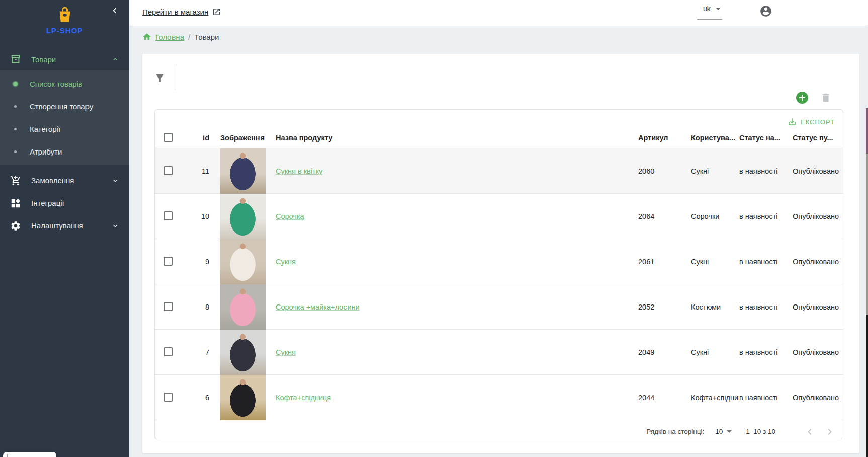 This screenshot has width=868, height=457. What do you see at coordinates (64, 129) in the screenshot?
I see `sidebar-item-categories: Категорії` at bounding box center [64, 129].